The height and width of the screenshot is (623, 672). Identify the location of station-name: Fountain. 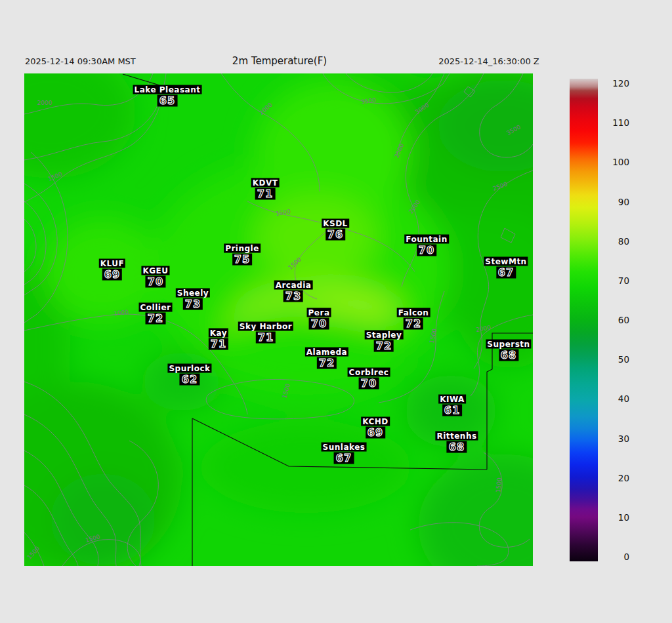
(427, 239).